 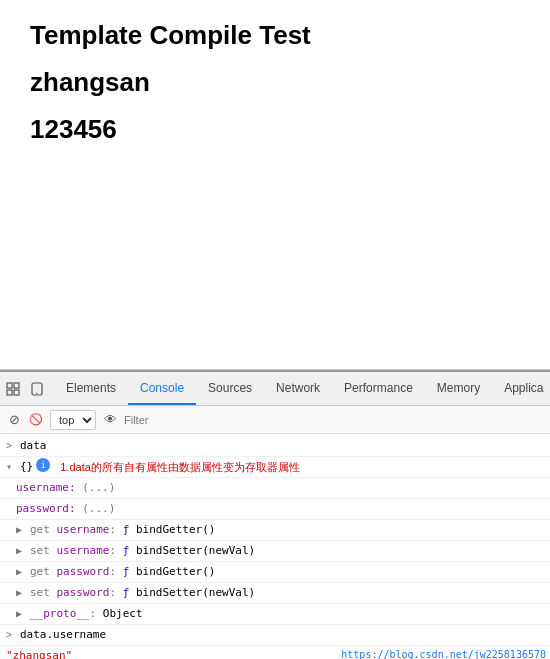 What do you see at coordinates (275, 552) in the screenshot?
I see `console-line-set-username: ▶ set username: ƒ bindSetter(newVal)` at bounding box center [275, 552].